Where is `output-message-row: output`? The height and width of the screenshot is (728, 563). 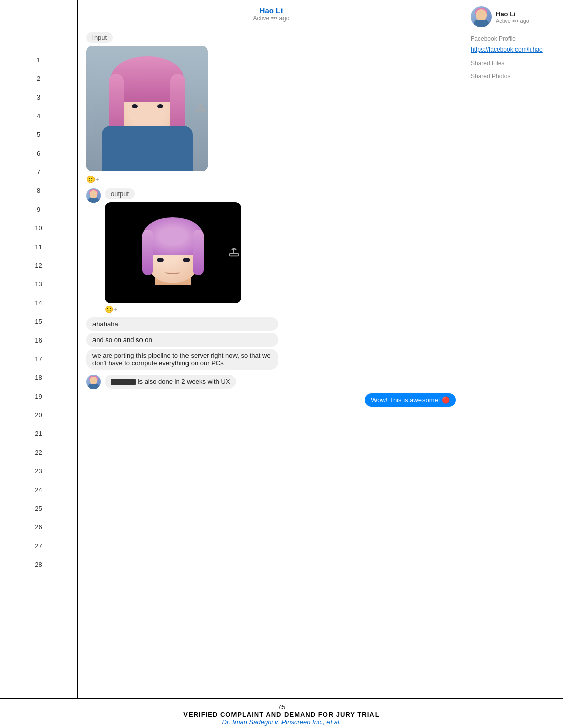 output-message-row: output is located at coordinates (271, 251).